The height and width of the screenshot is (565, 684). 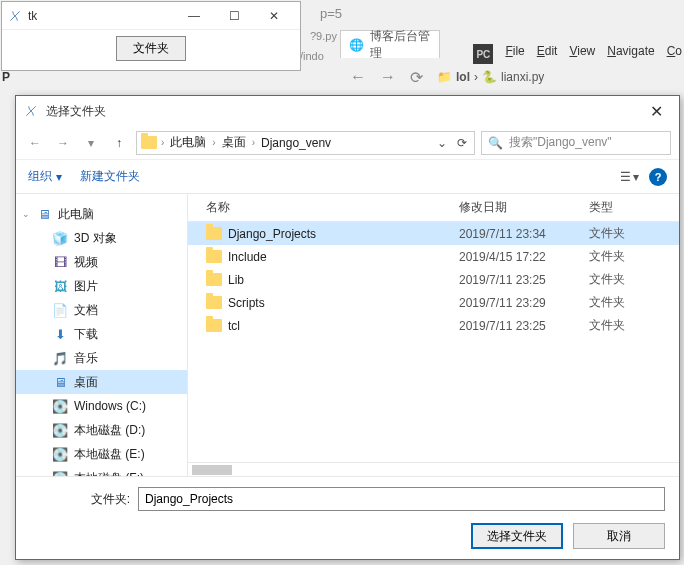 What do you see at coordinates (86, 382) in the screenshot?
I see `nav-item-label: 桌面` at bounding box center [86, 382].